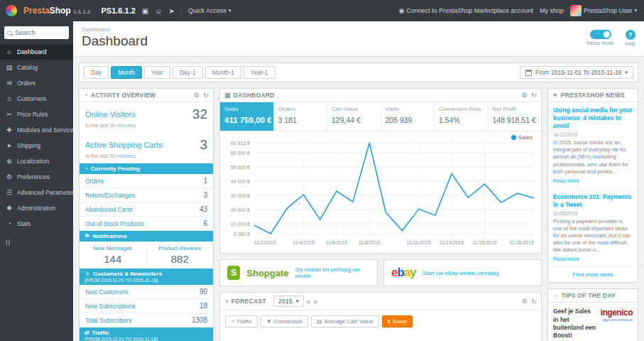 The width and height of the screenshot is (644, 341). What do you see at coordinates (37, 146) in the screenshot?
I see `sidebar-item: ➤ Shipping` at bounding box center [37, 146].